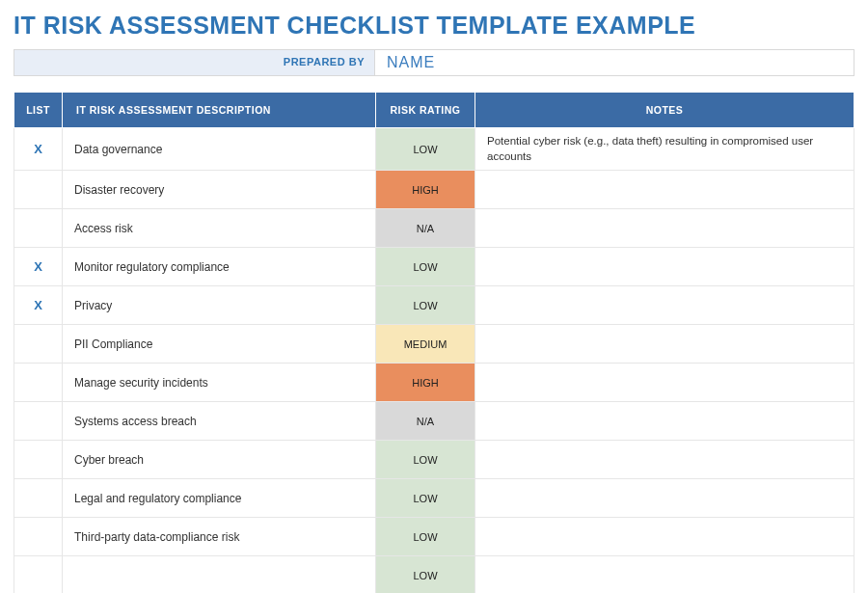  What do you see at coordinates (434, 149) in the screenshot?
I see `table-row: XData governanceLOWPotential cyber risk …` at bounding box center [434, 149].